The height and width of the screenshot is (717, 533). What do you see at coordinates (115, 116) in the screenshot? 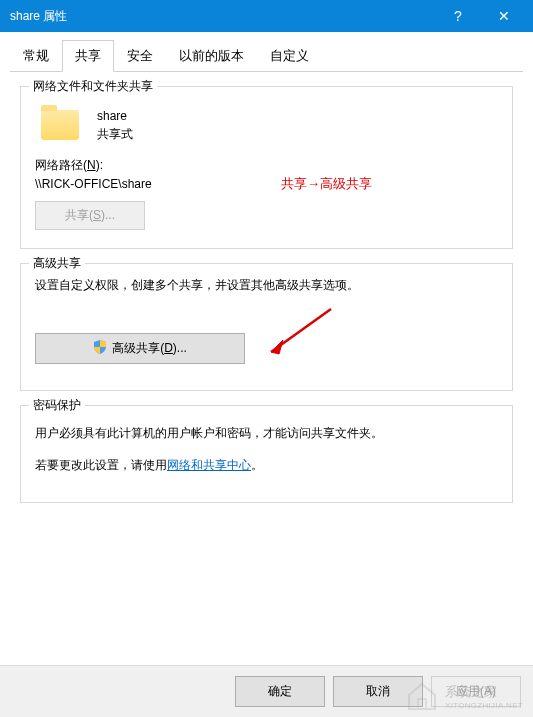
I see `folder-name: share` at bounding box center [115, 116].